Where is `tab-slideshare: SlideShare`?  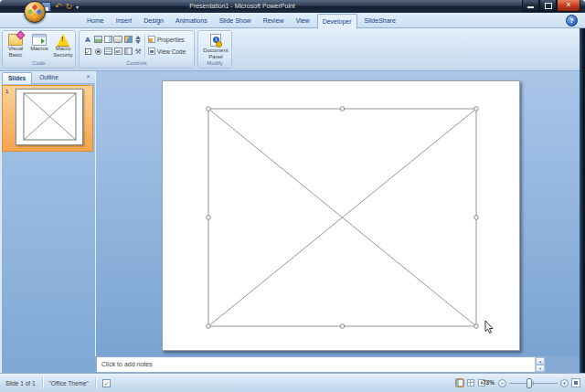
tab-slideshare: SlideShare is located at coordinates (380, 21).